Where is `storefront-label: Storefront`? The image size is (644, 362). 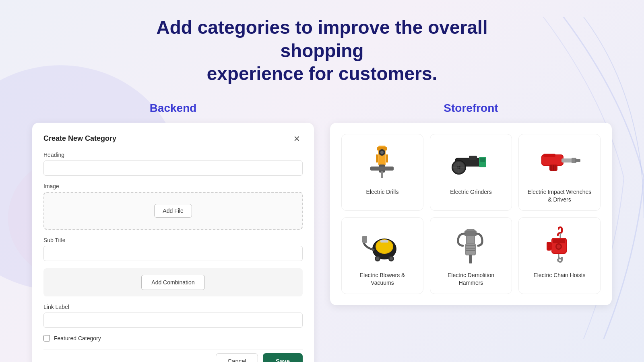
storefront-label: Storefront is located at coordinates (471, 108).